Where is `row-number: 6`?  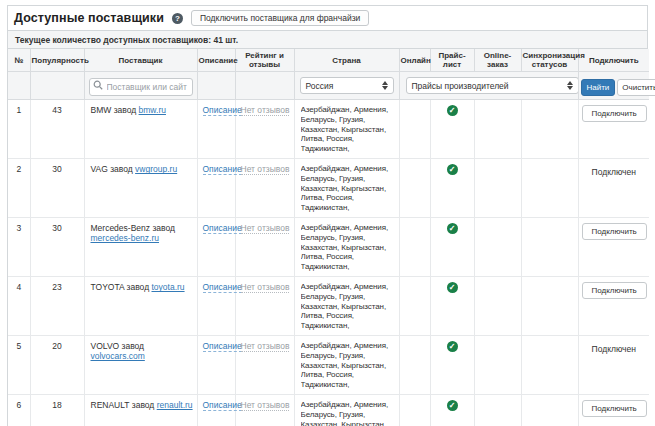 row-number: 6 is located at coordinates (19, 410).